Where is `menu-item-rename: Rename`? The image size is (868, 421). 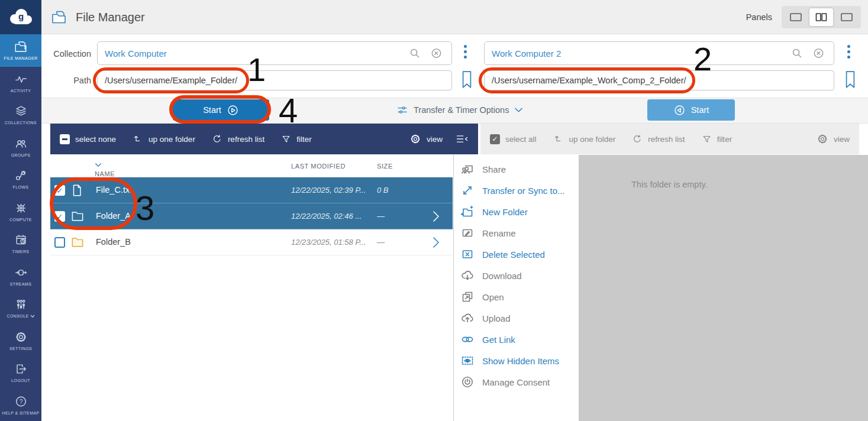 menu-item-rename: Rename is located at coordinates (514, 233).